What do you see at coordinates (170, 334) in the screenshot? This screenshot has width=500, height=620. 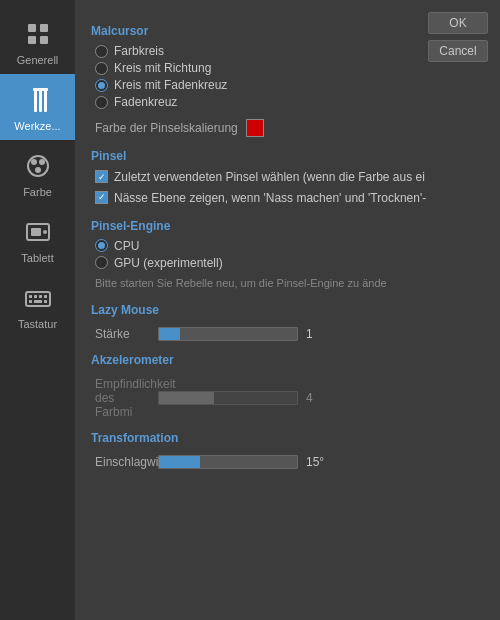 I see `lazy-mouse-slider-fill` at bounding box center [170, 334].